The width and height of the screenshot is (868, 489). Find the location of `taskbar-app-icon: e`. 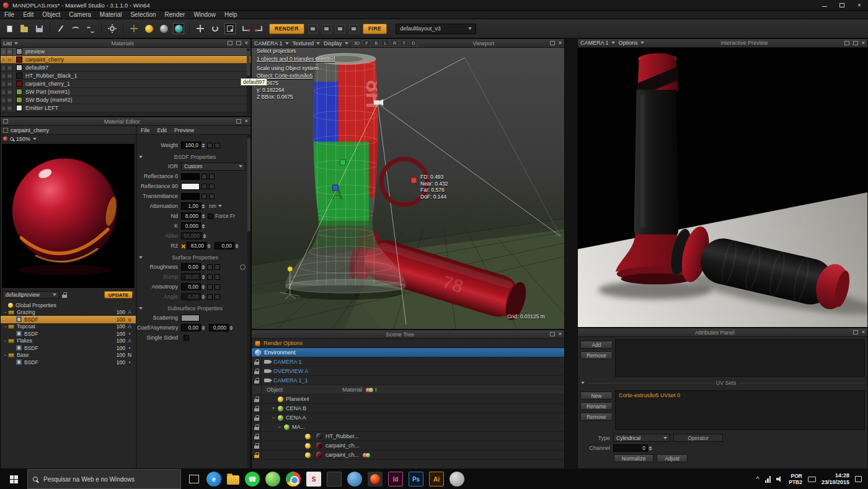

taskbar-app-icon: e is located at coordinates (214, 479).